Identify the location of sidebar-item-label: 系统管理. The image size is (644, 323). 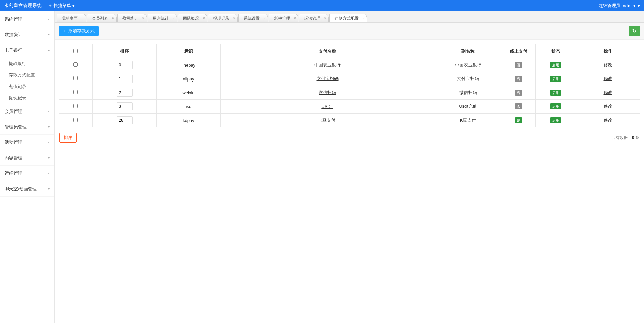
(13, 19).